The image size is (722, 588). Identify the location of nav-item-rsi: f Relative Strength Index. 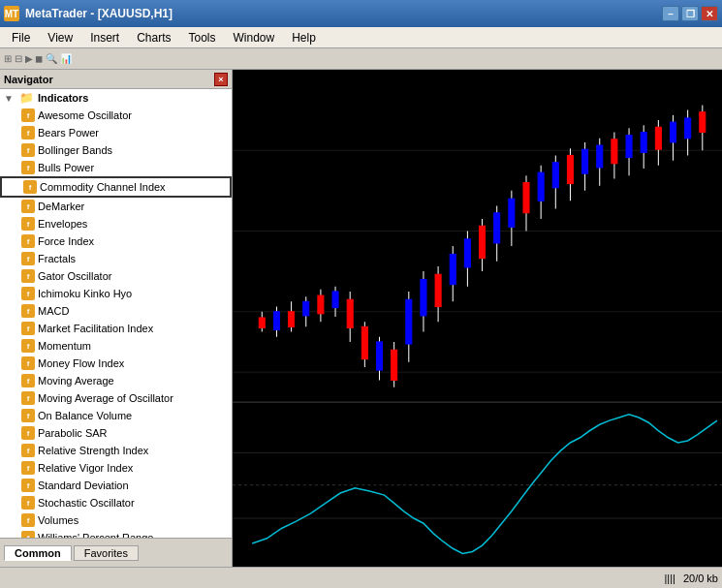
(116, 450).